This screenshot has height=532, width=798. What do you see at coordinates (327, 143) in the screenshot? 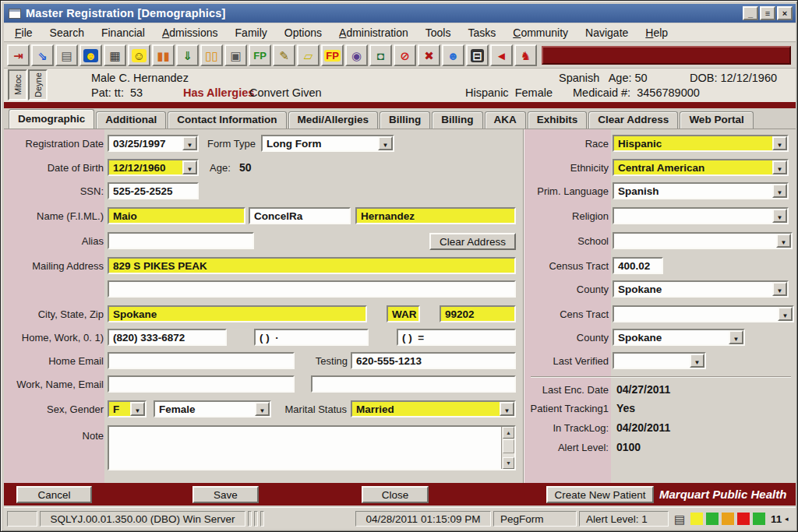
I see `form-type-combo: Long Form` at bounding box center [327, 143].